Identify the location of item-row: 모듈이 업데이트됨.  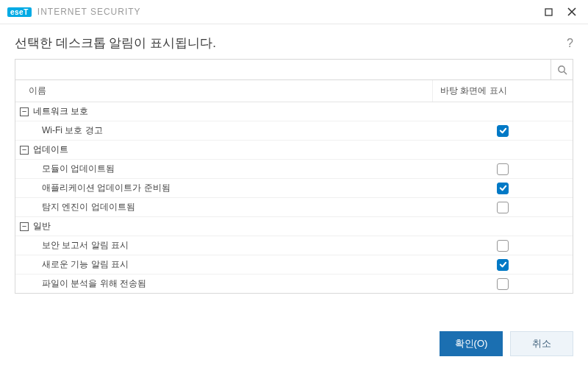
(294, 169).